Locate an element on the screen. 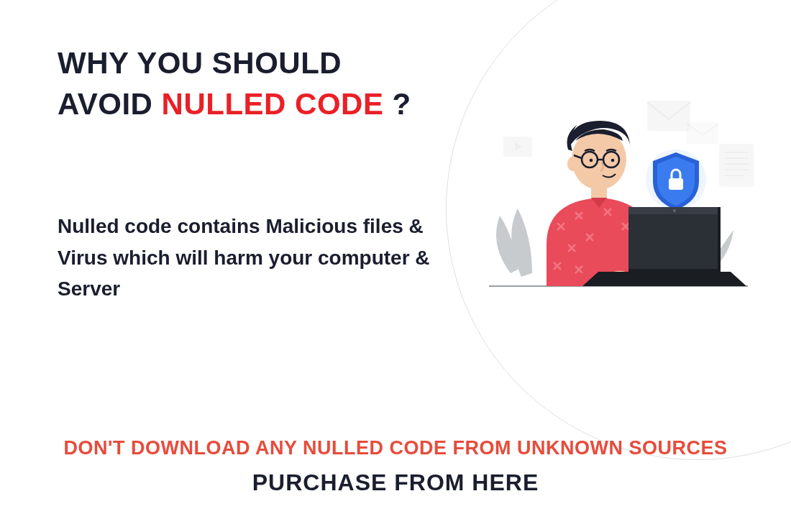 The height and width of the screenshot is (532, 791). footer: DON'T DOWNLOAD ANY NULLED CODE FROM UNKN… is located at coordinates (396, 467).